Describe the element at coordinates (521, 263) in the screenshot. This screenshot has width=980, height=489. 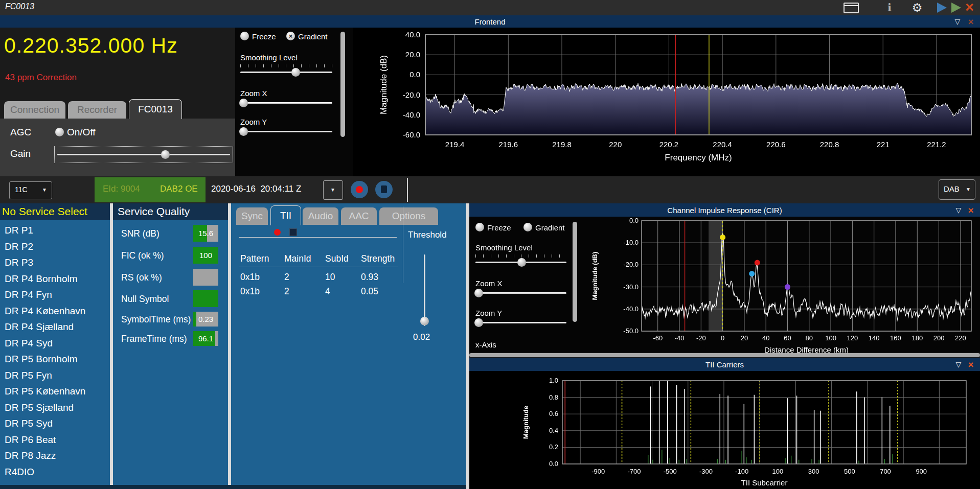
I see `cir-smoothing-slider` at that location.